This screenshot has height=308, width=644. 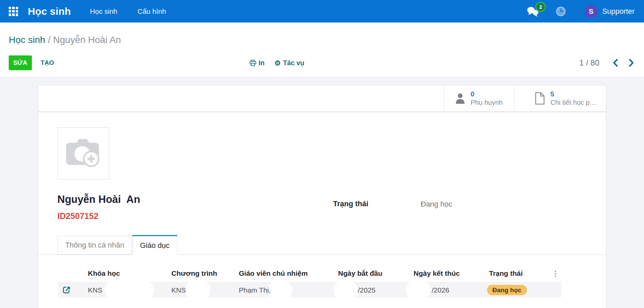 What do you see at coordinates (555, 274) in the screenshot?
I see `optional-columns-kebab-icon` at bounding box center [555, 274].